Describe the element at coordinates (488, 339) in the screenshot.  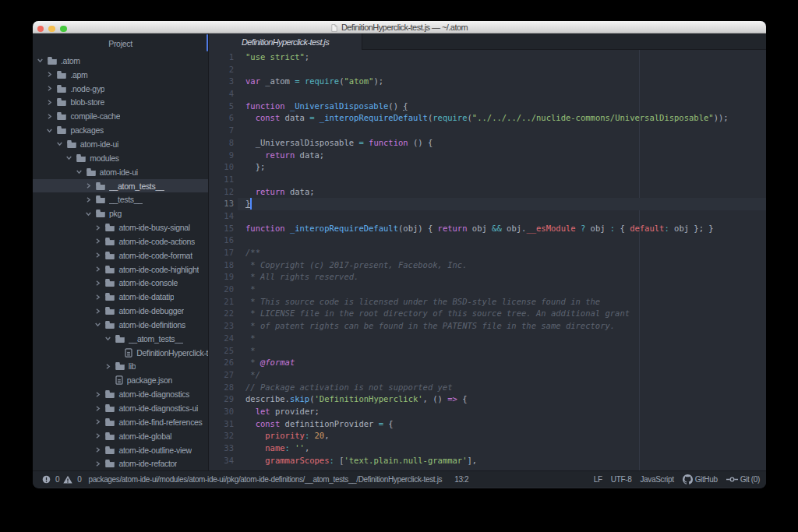
I see `code-line-24: 24 *` at that location.